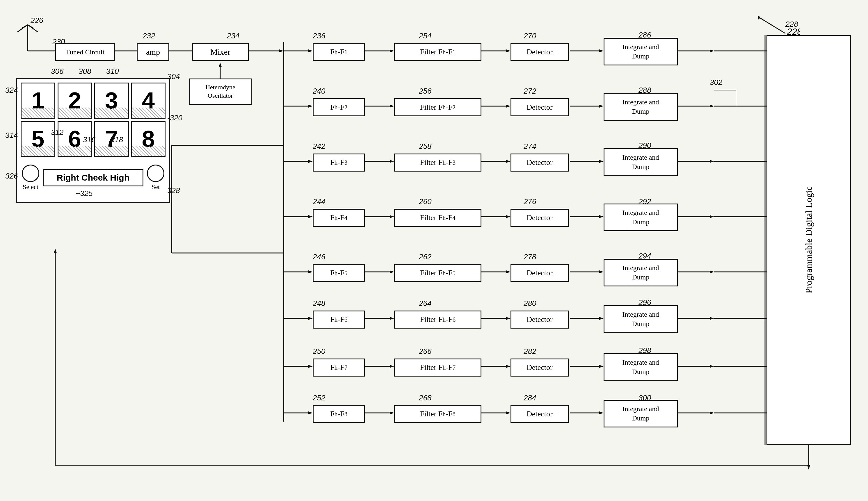 This screenshot has width=868, height=501. What do you see at coordinates (173, 77) in the screenshot?
I see `ref-304: 304` at bounding box center [173, 77].